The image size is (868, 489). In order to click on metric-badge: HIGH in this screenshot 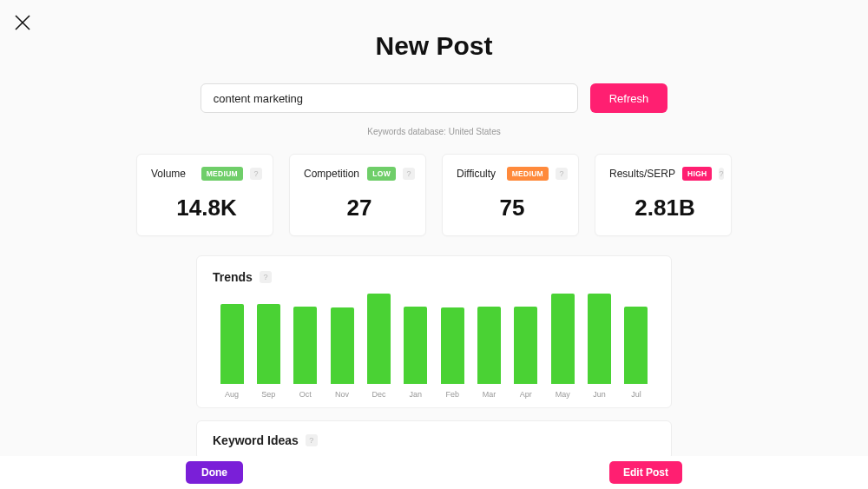, I will do `click(697, 174)`.